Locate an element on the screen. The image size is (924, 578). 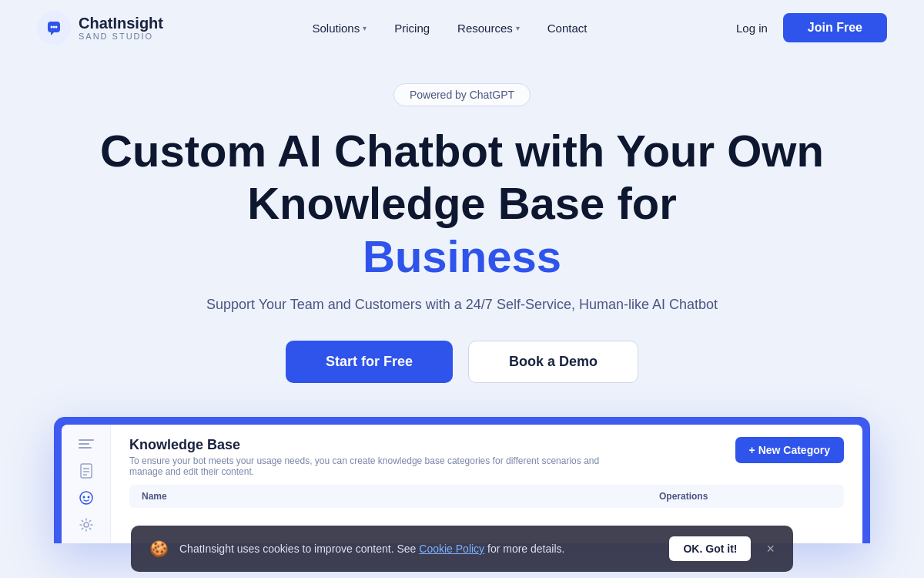
login-button: Log in is located at coordinates (752, 28).